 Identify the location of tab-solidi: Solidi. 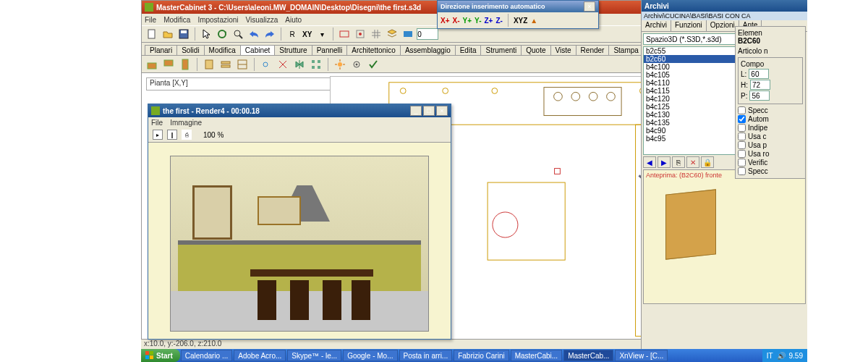
(190, 50).